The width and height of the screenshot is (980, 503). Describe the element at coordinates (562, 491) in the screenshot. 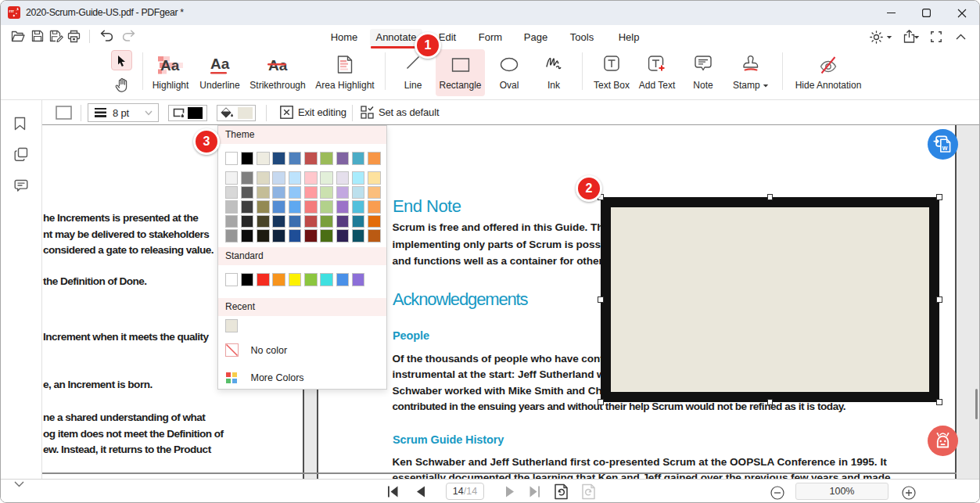

I see `rotate-left-button` at that location.